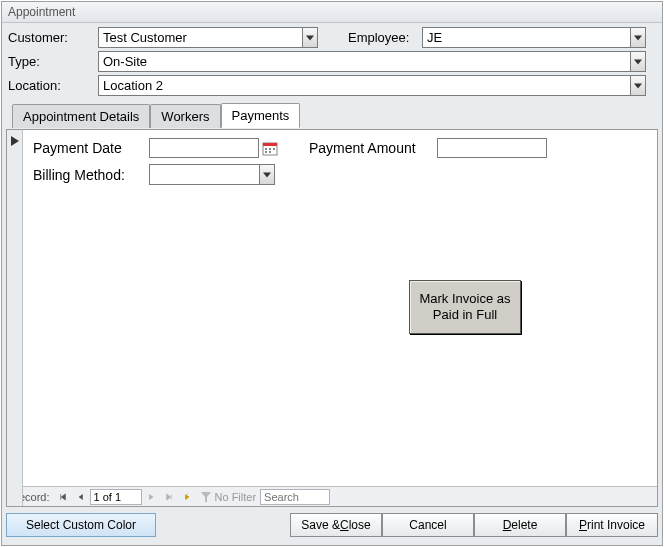 Image resolution: width=664 pixels, height=547 pixels. I want to click on customer-label: Customer:, so click(53, 38).